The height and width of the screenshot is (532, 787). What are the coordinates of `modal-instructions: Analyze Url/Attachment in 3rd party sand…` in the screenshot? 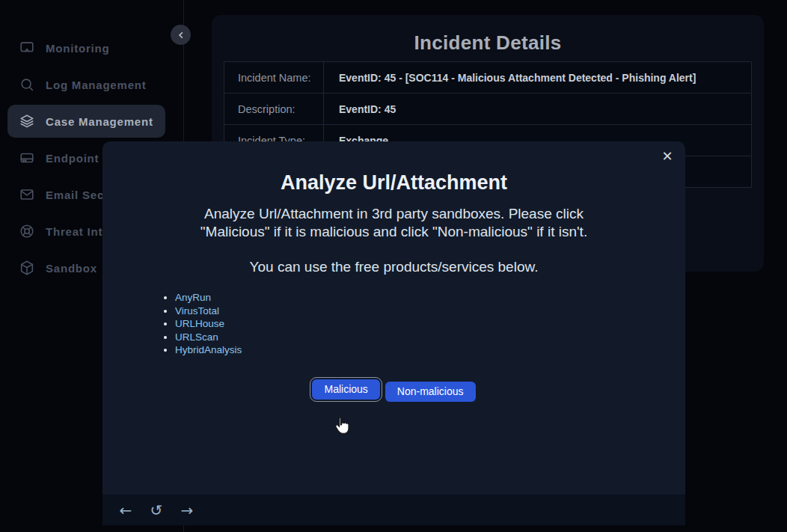 It's located at (394, 223).